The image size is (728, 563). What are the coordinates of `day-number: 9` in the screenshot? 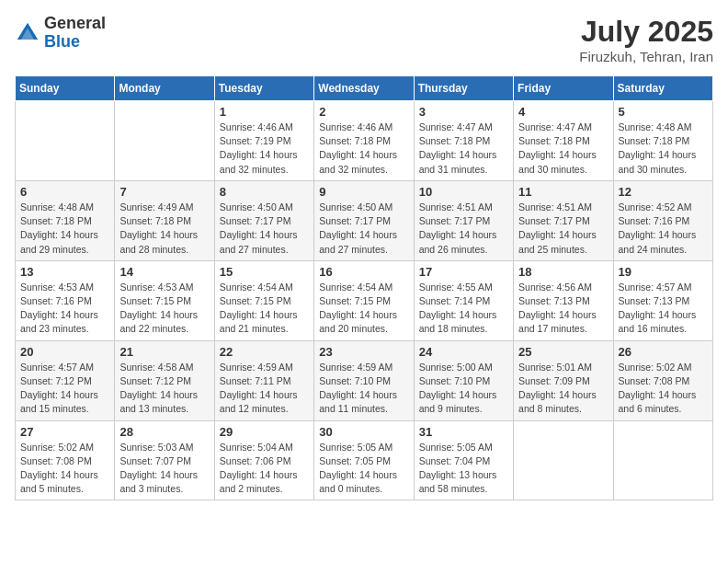 It's located at (364, 191).